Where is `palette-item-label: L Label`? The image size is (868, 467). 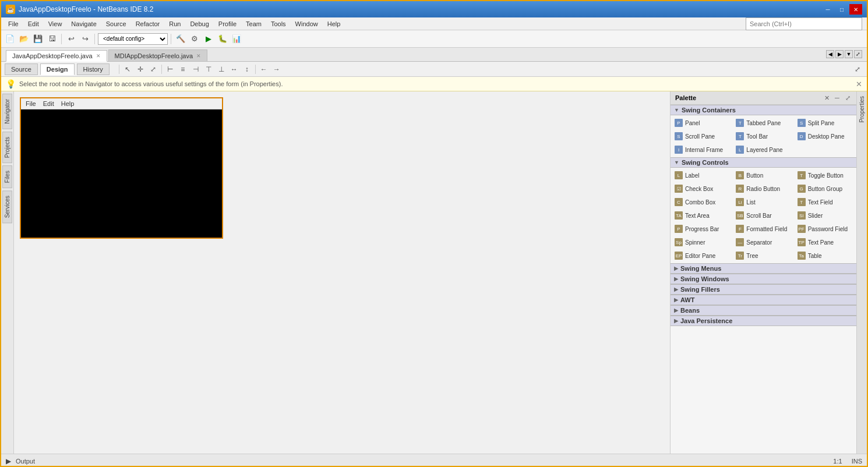 palette-item-label: L Label is located at coordinates (702, 175).